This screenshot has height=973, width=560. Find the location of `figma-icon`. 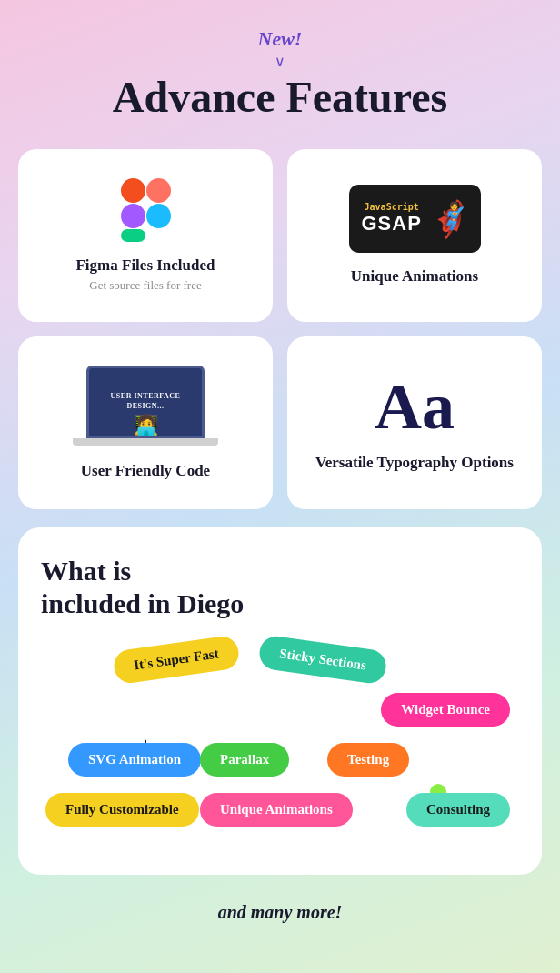

figma-icon is located at coordinates (145, 210).